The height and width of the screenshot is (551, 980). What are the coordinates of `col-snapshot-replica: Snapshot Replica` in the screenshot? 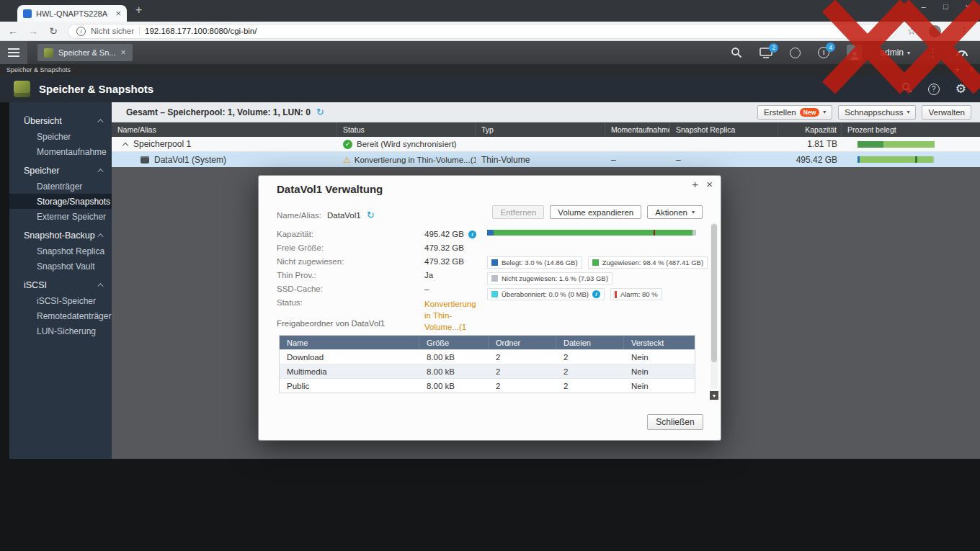 It's located at (724, 130).